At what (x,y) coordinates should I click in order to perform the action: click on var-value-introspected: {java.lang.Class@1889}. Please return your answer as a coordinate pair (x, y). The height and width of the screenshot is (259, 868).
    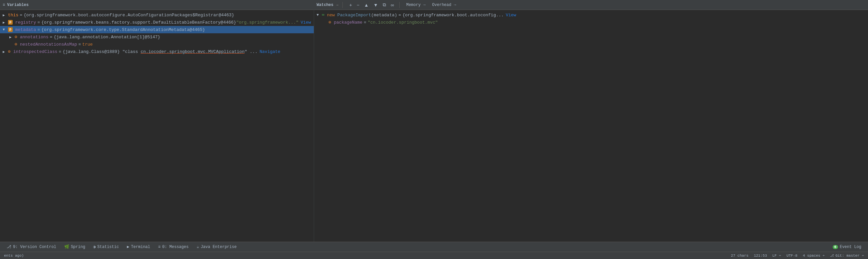
    Looking at the image, I should click on (91, 52).